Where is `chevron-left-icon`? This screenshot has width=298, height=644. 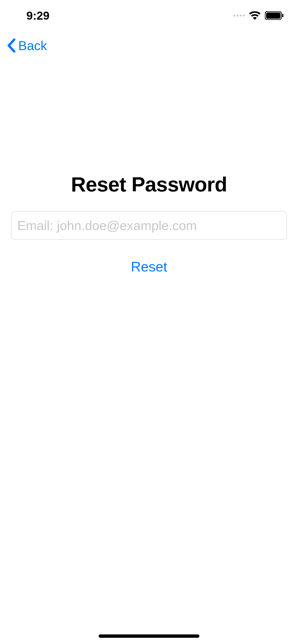 chevron-left-icon is located at coordinates (12, 46).